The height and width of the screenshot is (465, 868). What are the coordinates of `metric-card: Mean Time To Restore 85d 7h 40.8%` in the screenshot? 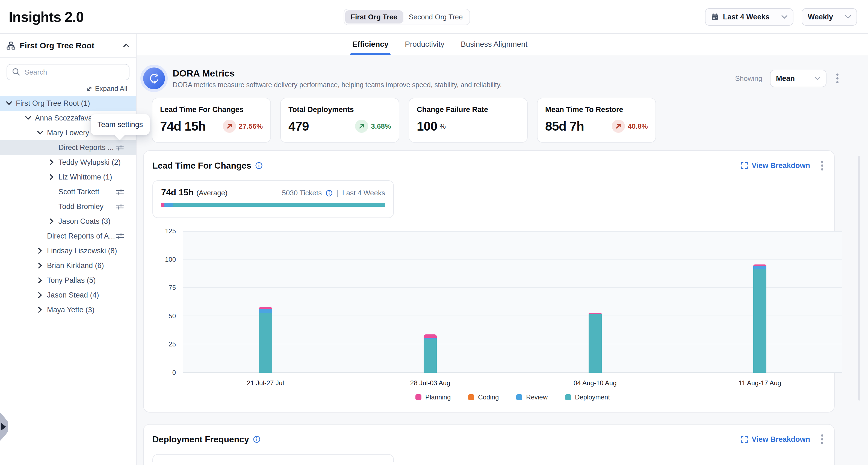 It's located at (596, 120).